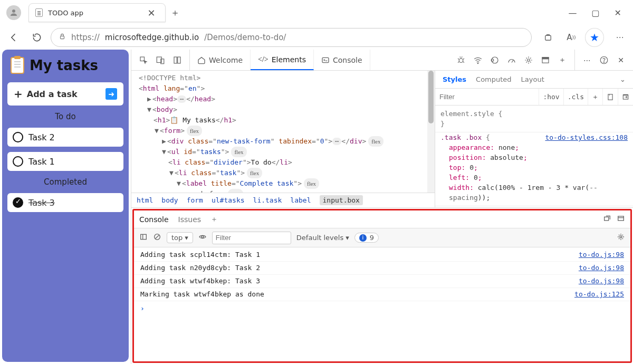  What do you see at coordinates (65, 66) in the screenshot?
I see `app-header: My tasks` at bounding box center [65, 66].